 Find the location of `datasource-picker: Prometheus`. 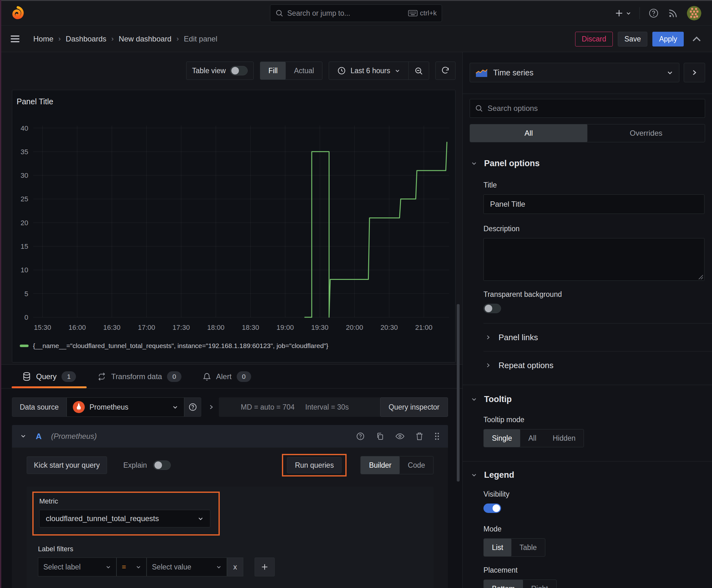

datasource-picker: Prometheus is located at coordinates (125, 407).